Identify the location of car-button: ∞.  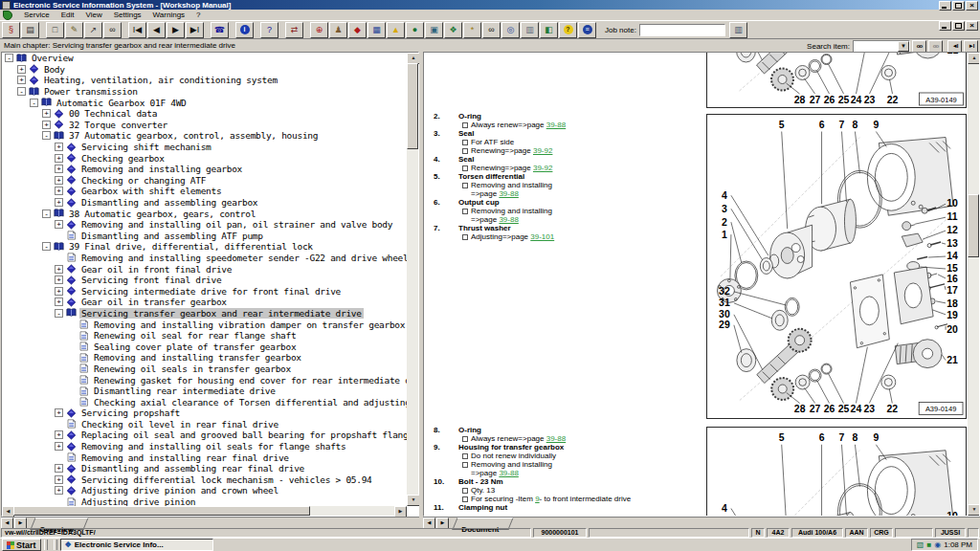
(492, 31).